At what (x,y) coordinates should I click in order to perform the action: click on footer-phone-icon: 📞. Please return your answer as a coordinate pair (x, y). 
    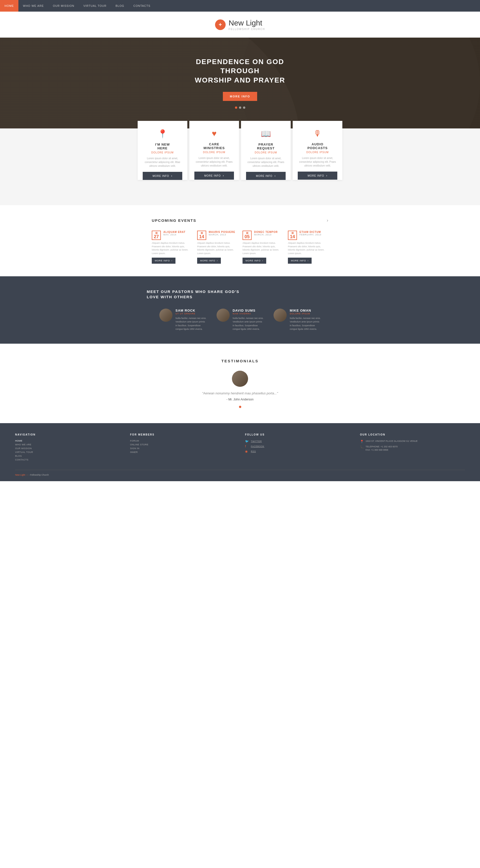
    Looking at the image, I should click on (362, 447).